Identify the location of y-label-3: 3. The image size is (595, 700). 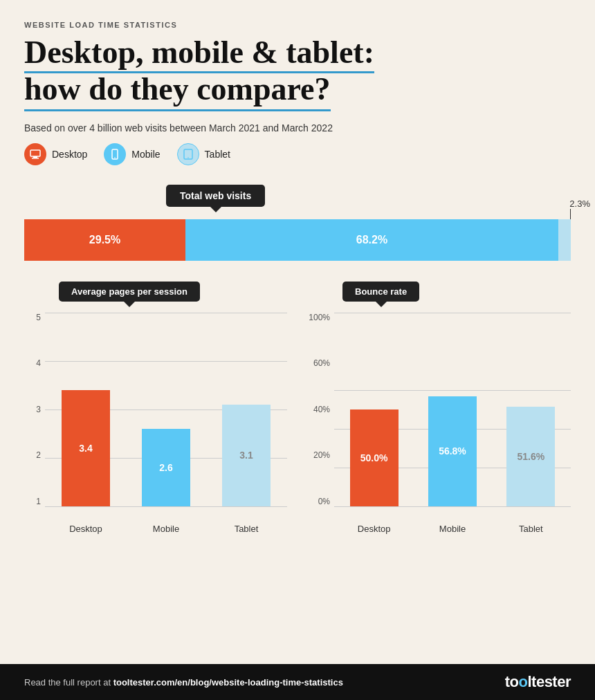
(39, 409).